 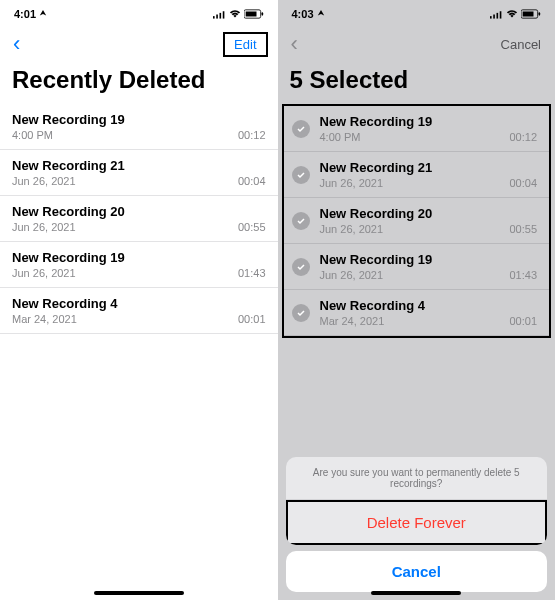 What do you see at coordinates (25, 14) in the screenshot?
I see `status-time: 4:01` at bounding box center [25, 14].